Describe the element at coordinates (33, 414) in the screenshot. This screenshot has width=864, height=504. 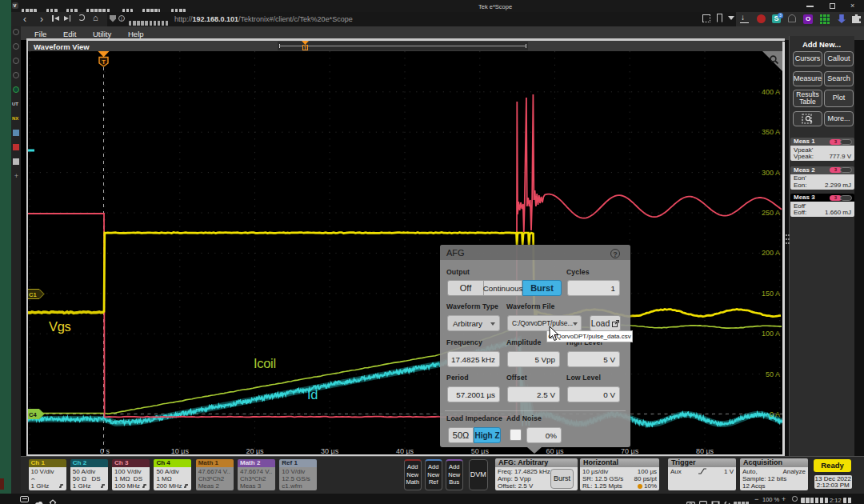
I see `svg-text: C4` at that location.